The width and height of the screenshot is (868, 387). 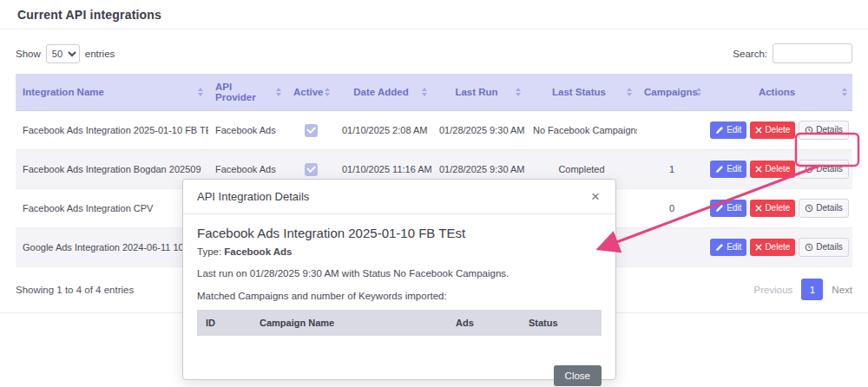 I want to click on cell-integration-name: Facebook Ads Integration Bogdan 202509, so click(x=112, y=170).